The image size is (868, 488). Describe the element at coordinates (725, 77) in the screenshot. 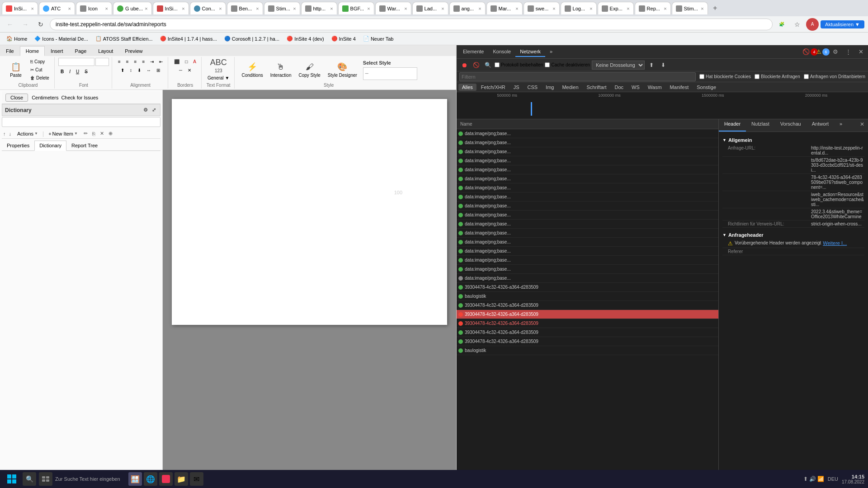

I see `blocked-cookies-cb: Hat blockierte Cookies` at that location.